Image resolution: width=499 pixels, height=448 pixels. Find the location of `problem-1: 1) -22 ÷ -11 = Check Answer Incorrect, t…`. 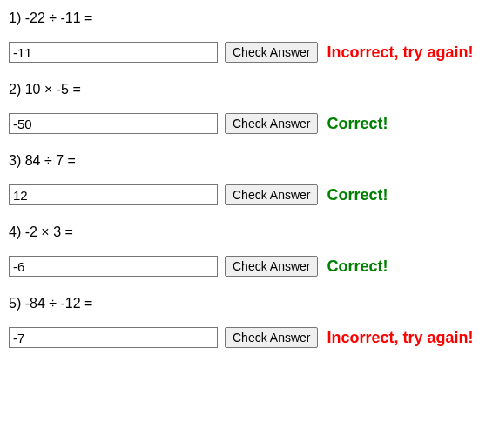

problem-1: 1) -22 ÷ -11 = Check Answer Incorrect, t… is located at coordinates (249, 37).